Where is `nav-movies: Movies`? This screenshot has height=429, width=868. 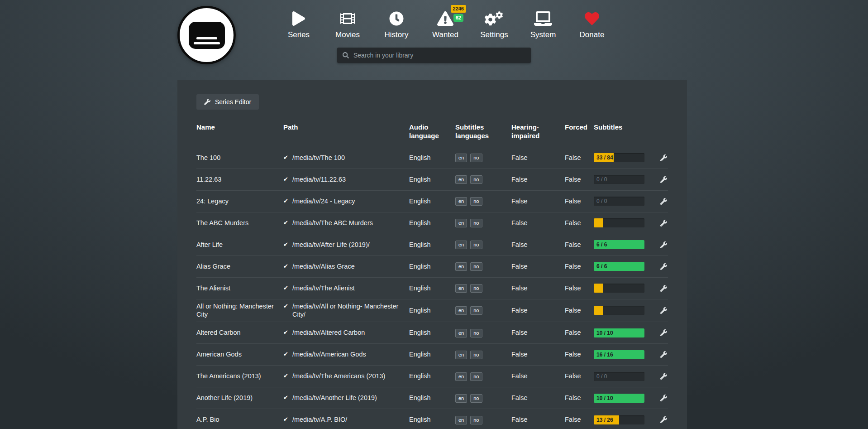 nav-movies: Movies is located at coordinates (348, 25).